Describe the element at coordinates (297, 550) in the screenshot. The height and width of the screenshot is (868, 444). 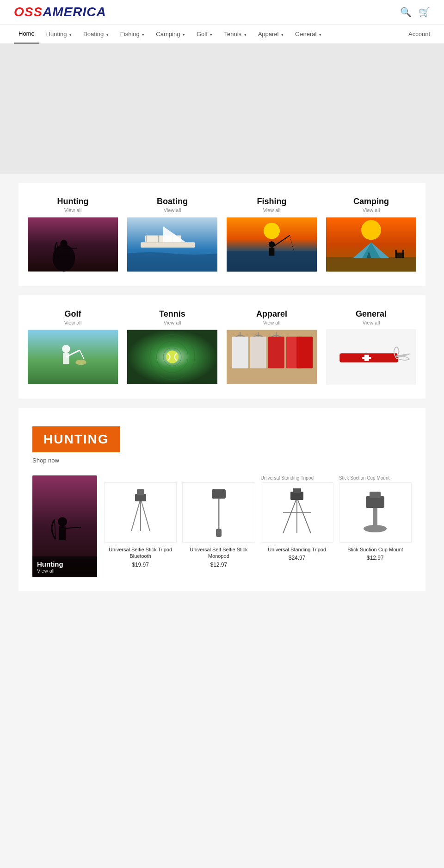
I see `product3-name: Universal Standing Tripod` at that location.